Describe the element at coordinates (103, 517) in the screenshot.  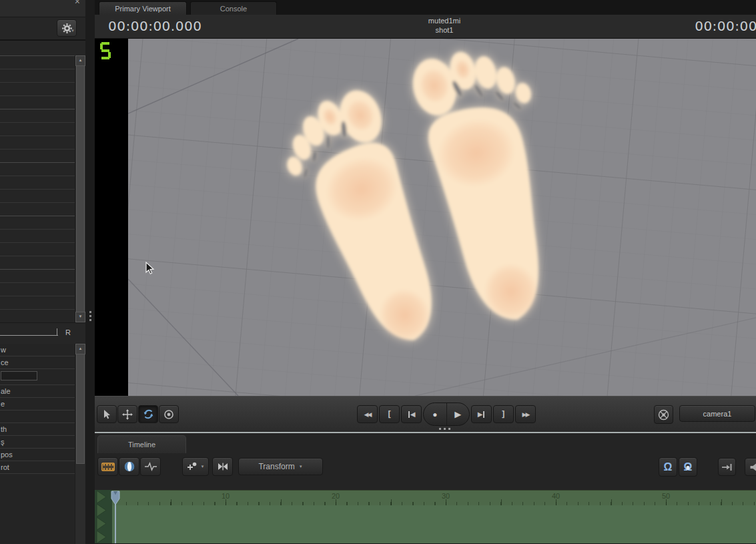
I see `timeline-left-strip` at that location.